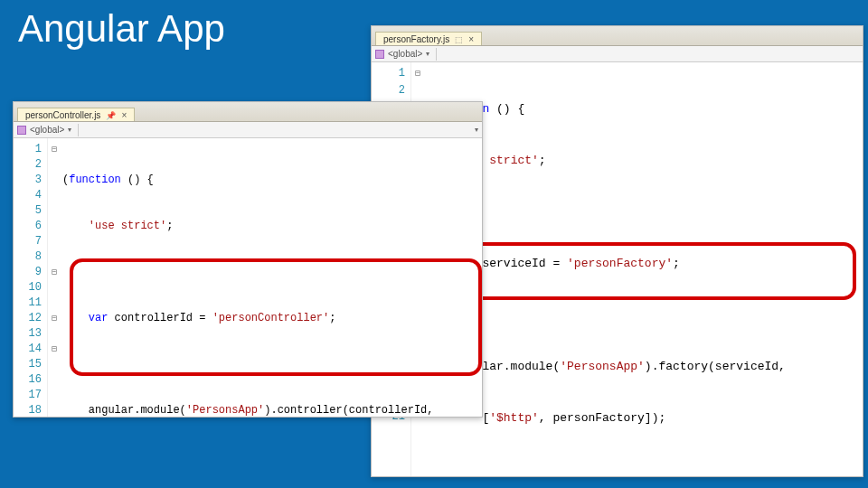 The height and width of the screenshot is (488, 868). Describe the element at coordinates (31, 277) in the screenshot. I see `line-number-gutter: 12 34 56 78 910 1112 1314 1516 1718` at that location.